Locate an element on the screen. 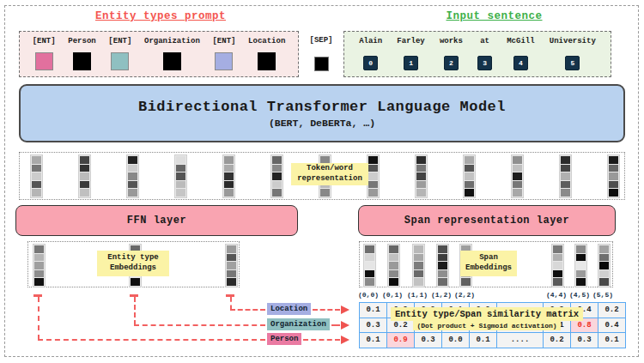 Image resolution: width=644 pixels, height=363 pixels. input-token-word: works is located at coordinates (452, 41).